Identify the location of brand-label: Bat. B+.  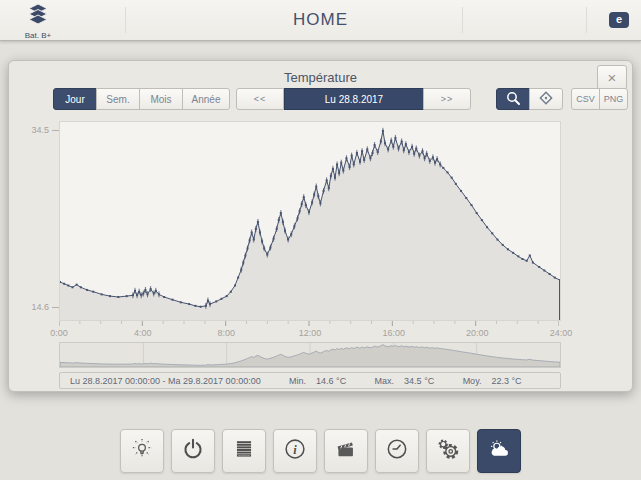
(38, 36).